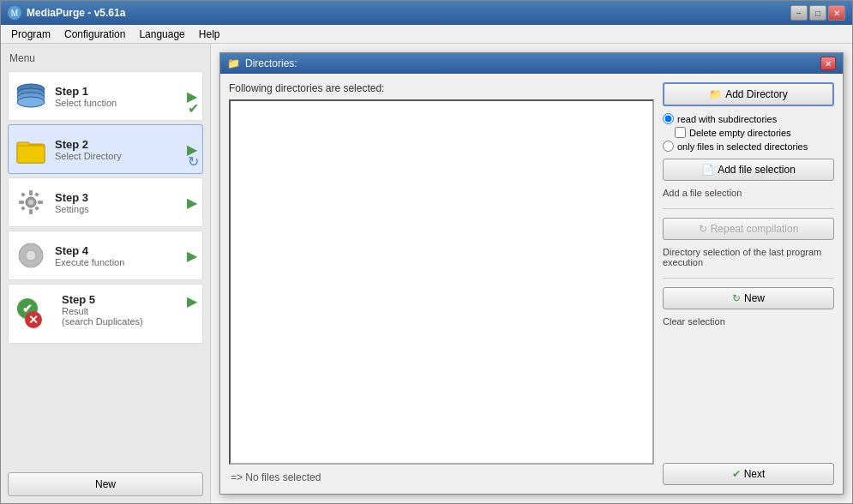 Image resolution: width=853 pixels, height=504 pixels. I want to click on separator1, so click(748, 209).